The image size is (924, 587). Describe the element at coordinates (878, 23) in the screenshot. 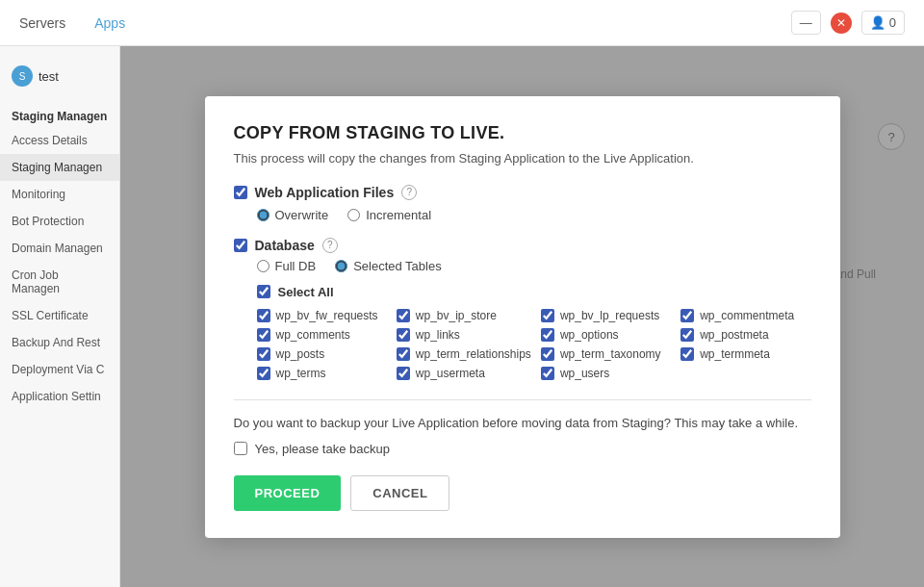

I see `user-icon: 👤` at that location.